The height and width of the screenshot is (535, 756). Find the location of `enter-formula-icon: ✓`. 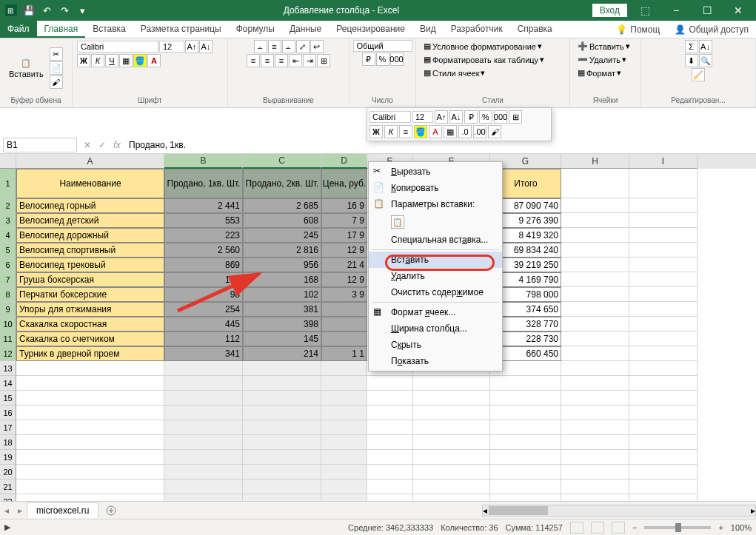

enter-formula-icon: ✓ is located at coordinates (102, 145).